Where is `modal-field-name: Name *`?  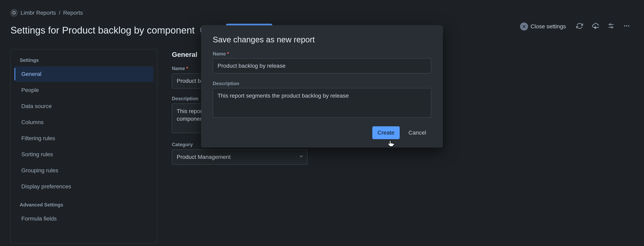
modal-field-name: Name * is located at coordinates (322, 62).